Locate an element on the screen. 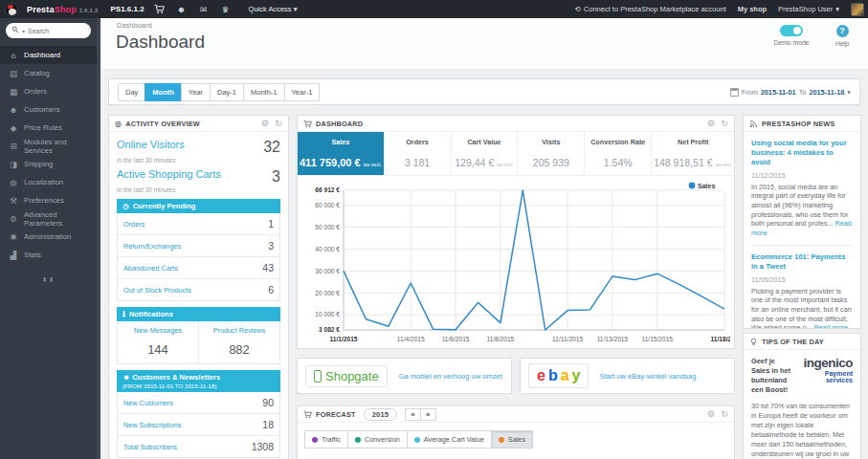  active-carts-link: Active Shopping Carts is located at coordinates (168, 174).